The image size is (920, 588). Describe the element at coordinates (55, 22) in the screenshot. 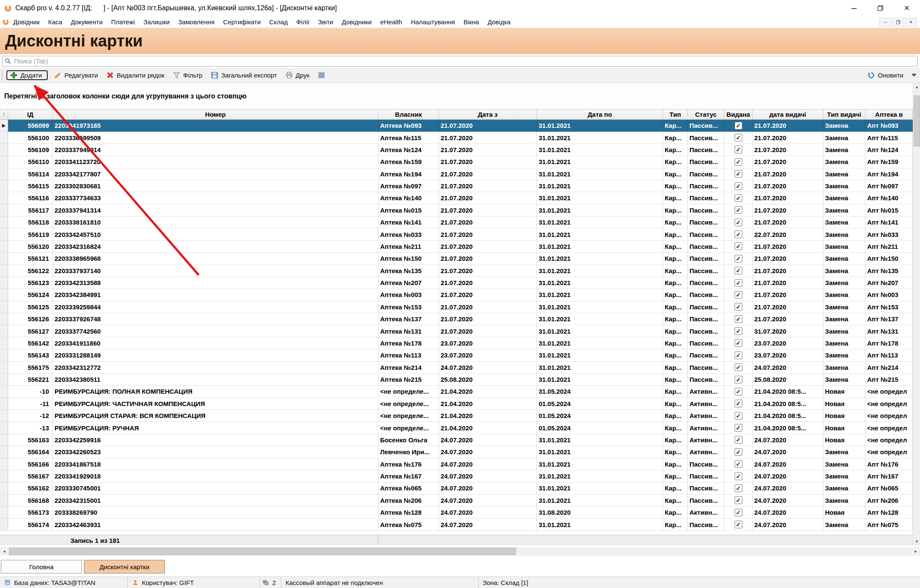

I see `menu-item-1: Каса` at that location.